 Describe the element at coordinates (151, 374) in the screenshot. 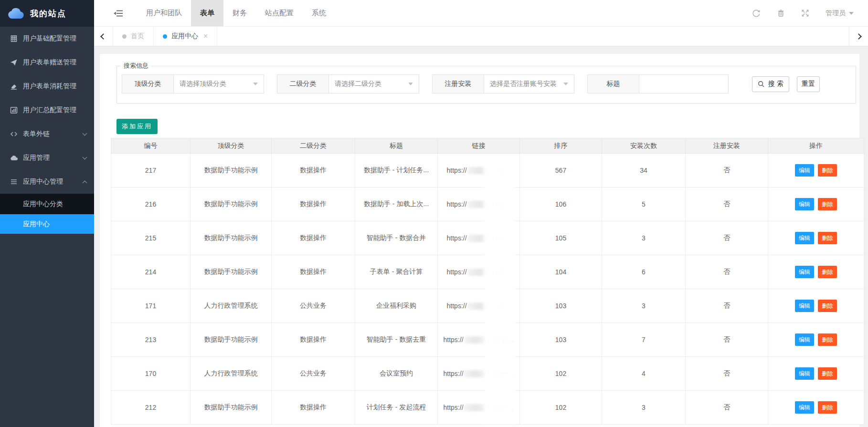

I see `cell-id: 170` at that location.